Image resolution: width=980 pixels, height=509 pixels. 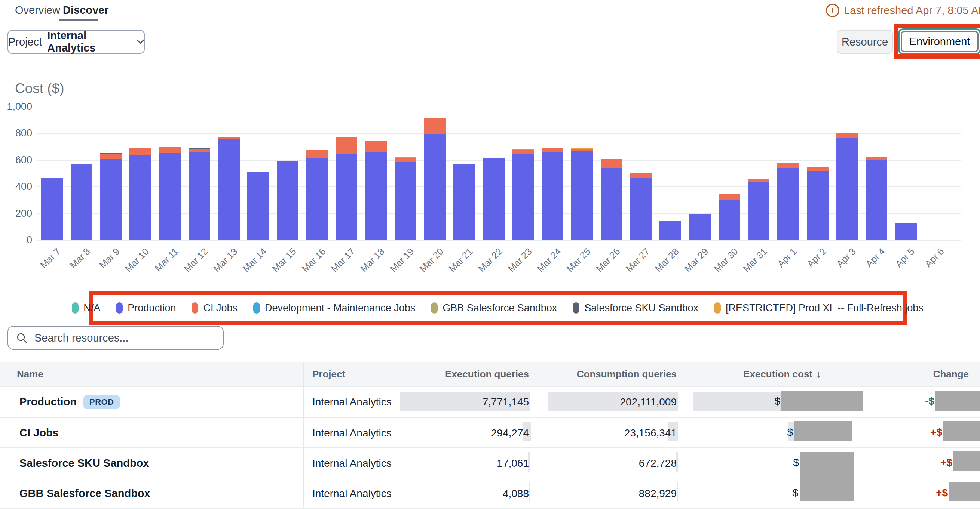 I want to click on resource-name: Production PROD, so click(x=70, y=402).